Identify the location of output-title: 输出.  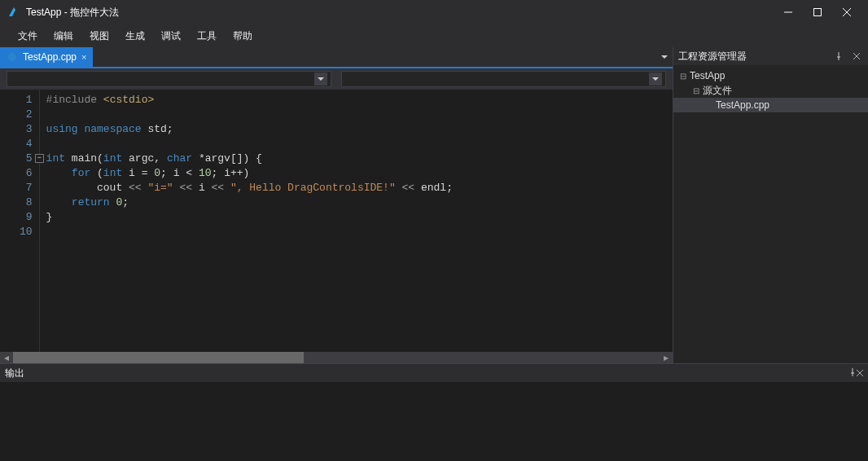
(15, 373).